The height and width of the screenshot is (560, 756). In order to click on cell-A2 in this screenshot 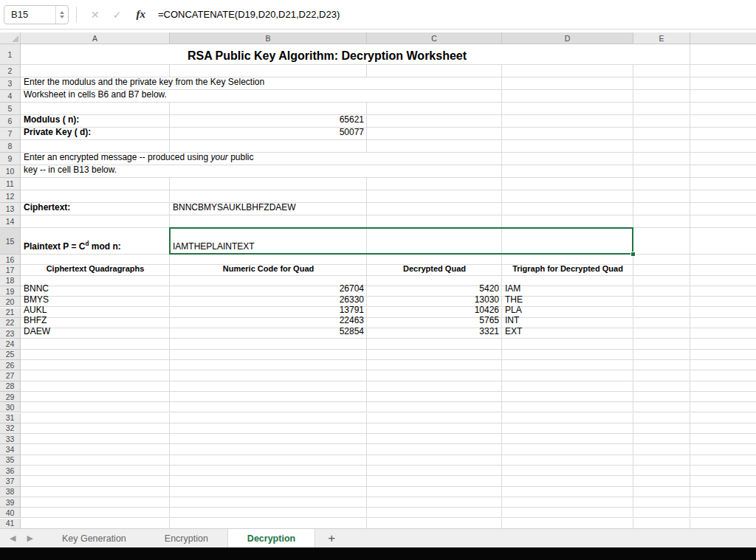, I will do `click(95, 71)`.